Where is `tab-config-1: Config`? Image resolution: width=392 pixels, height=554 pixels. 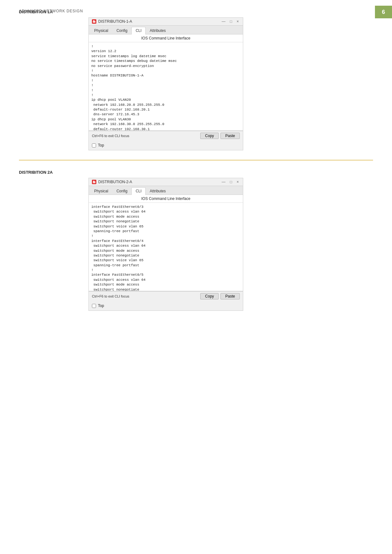 tab-config-1: Config is located at coordinates (122, 30).